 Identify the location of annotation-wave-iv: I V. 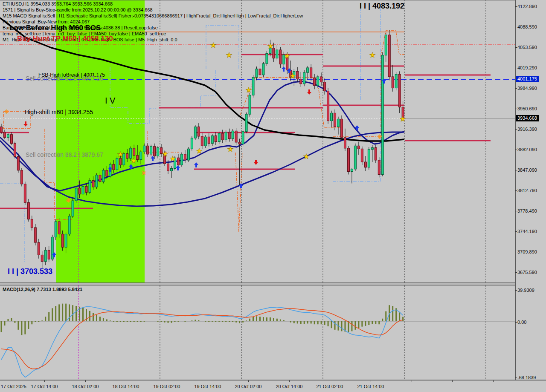
(110, 101).